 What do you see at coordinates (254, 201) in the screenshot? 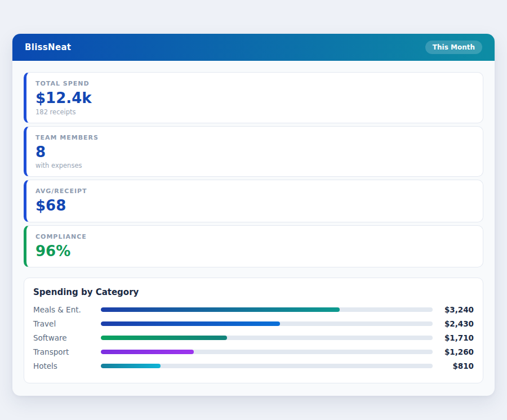
I see `stat-card: AVG/RECEIPT$68` at bounding box center [254, 201].